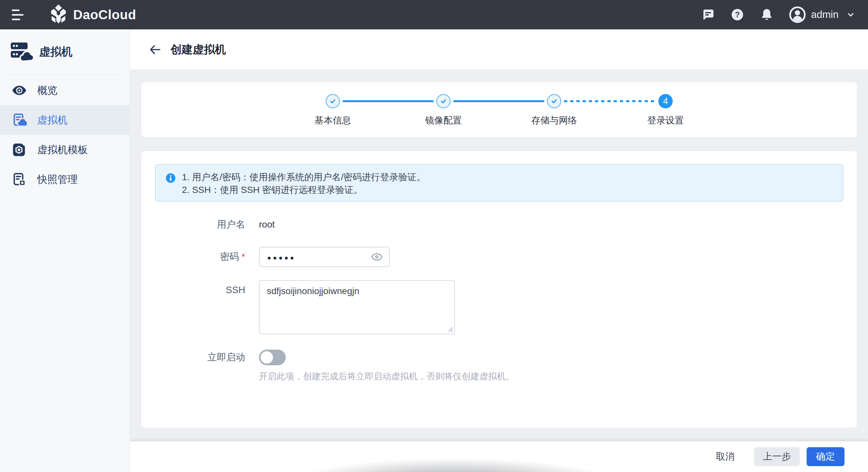 Image resolution: width=868 pixels, height=472 pixels. I want to click on confirm-button: 确定, so click(826, 457).